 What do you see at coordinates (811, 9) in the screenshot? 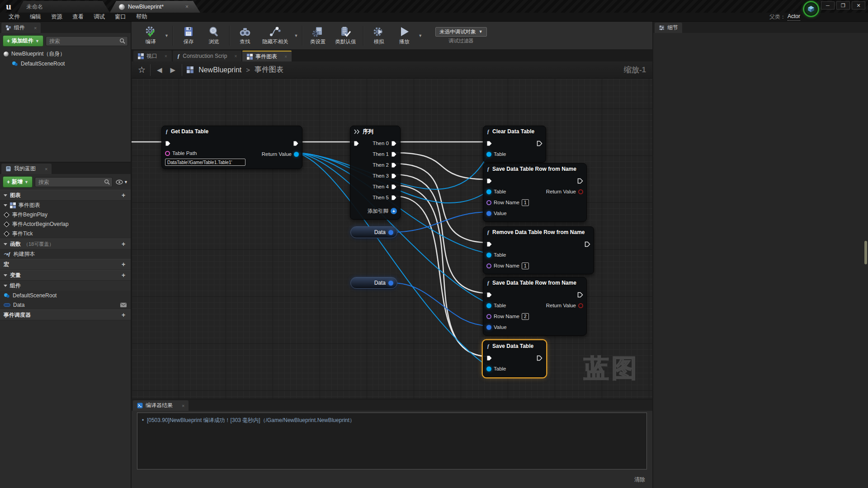
I see `launcher-status-icon` at bounding box center [811, 9].